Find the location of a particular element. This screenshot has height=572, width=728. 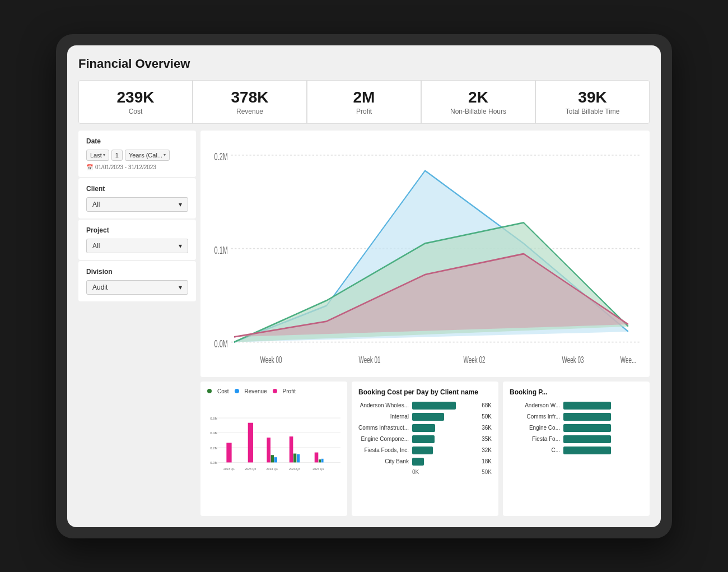

hbar-row: Engine Compone...35K is located at coordinates (425, 439).